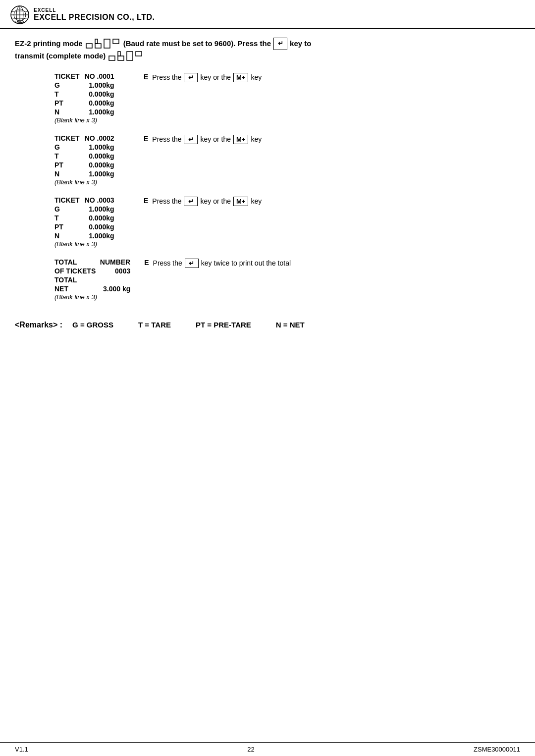 The width and height of the screenshot is (535, 756). I want to click on enter-key-2: ↵, so click(191, 140).